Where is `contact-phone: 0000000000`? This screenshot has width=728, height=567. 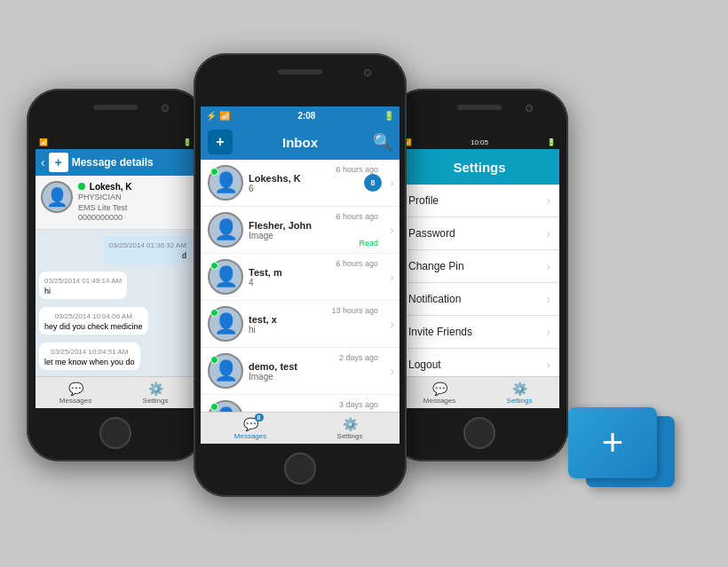 contact-phone: 0000000000 is located at coordinates (105, 218).